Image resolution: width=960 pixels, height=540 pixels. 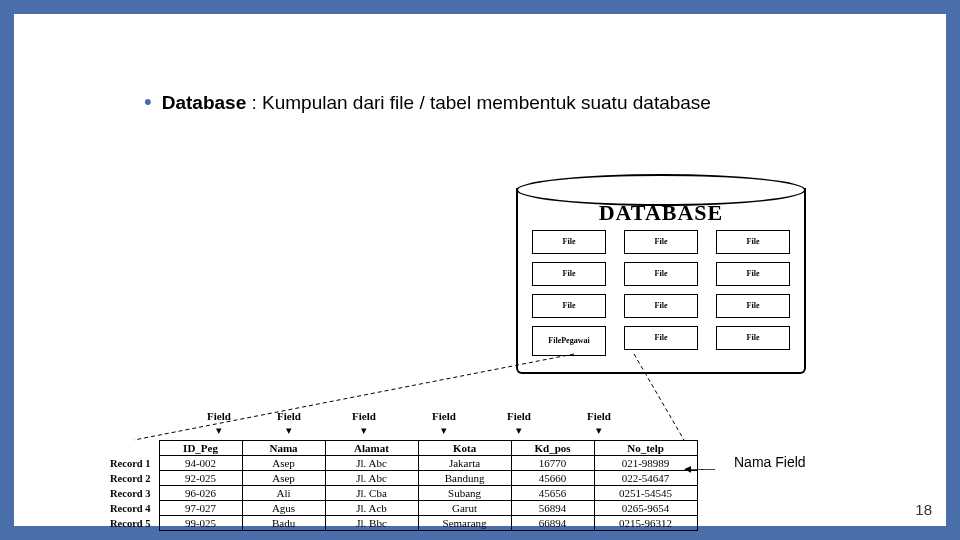 I want to click on file-box-pegawai: FilePegawai, so click(x=569, y=341).